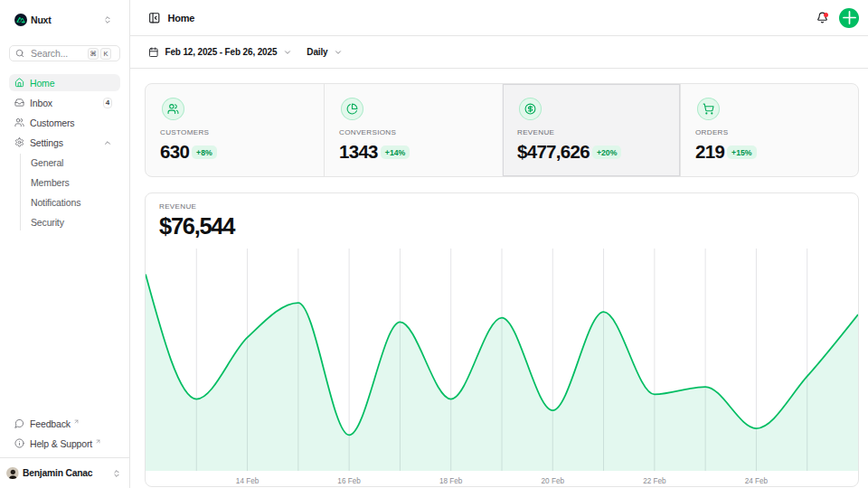 The width and height of the screenshot is (868, 488). What do you see at coordinates (235, 130) in the screenshot?
I see `stat-customers: CUSTOMERS 630+8%` at bounding box center [235, 130].